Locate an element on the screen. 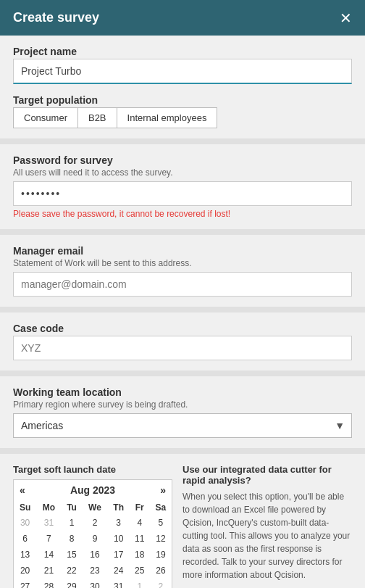  working-team-location-label: Working team location is located at coordinates (182, 392).